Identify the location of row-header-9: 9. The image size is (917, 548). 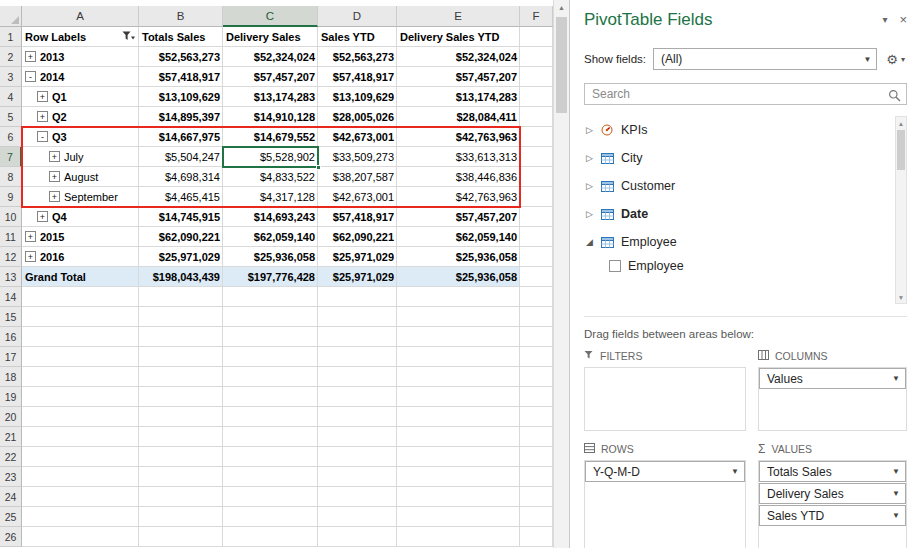
(11, 197).